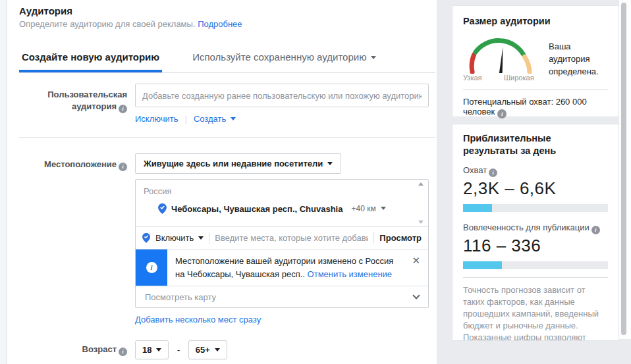  What do you see at coordinates (3, 182) in the screenshot?
I see `left-panel-edge` at bounding box center [3, 182].